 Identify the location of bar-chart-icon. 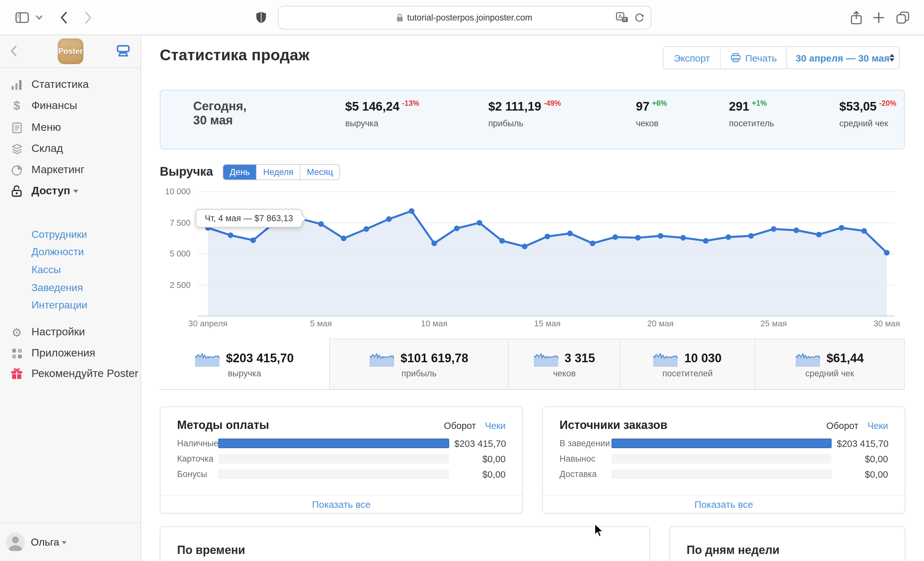
(16, 85).